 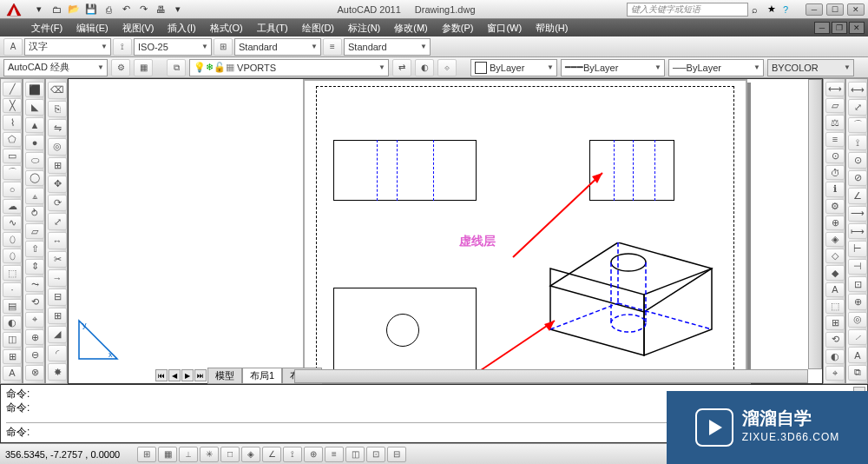 I want to click on dimarc-icon: ⌒, so click(x=858, y=125).